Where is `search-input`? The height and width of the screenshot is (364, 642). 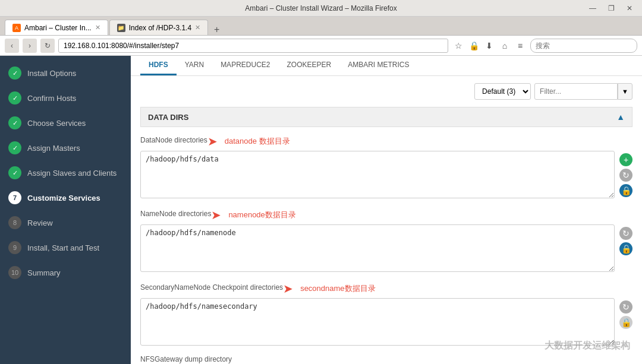
search-input is located at coordinates (584, 46).